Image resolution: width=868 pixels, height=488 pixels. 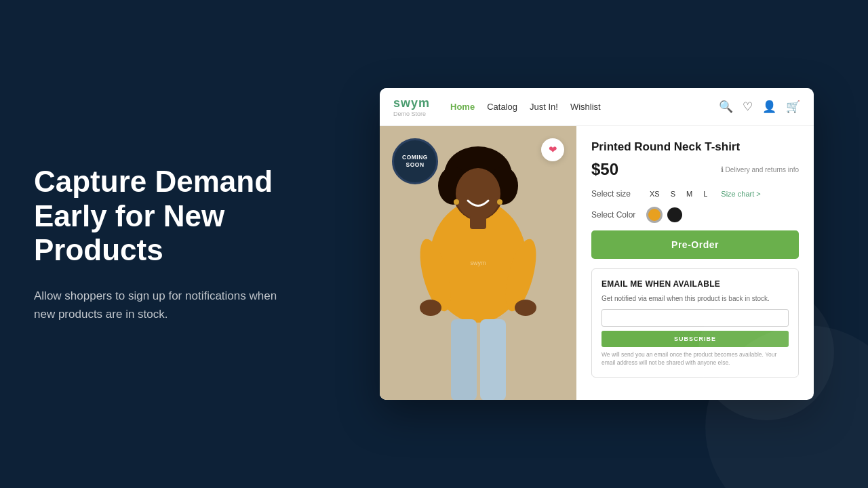 What do you see at coordinates (675, 215) in the screenshot?
I see `color-black` at bounding box center [675, 215].